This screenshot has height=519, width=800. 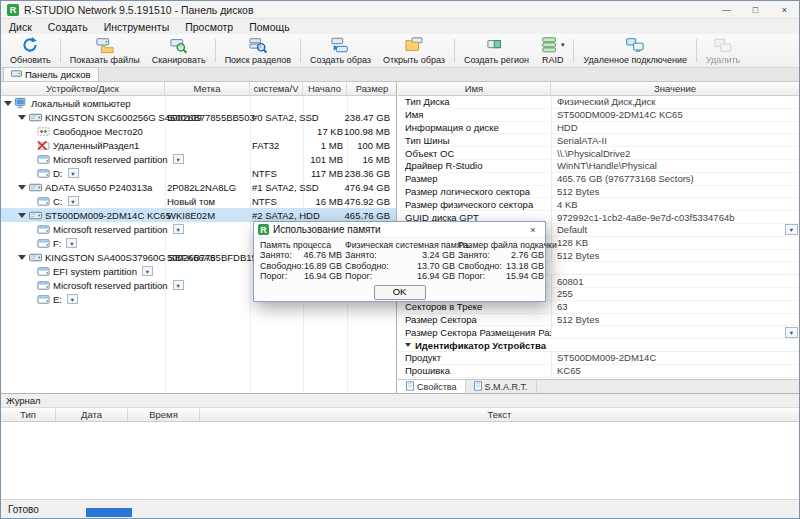 What do you see at coordinates (474, 371) in the screenshot?
I see `property-name: Прошивка` at bounding box center [474, 371].